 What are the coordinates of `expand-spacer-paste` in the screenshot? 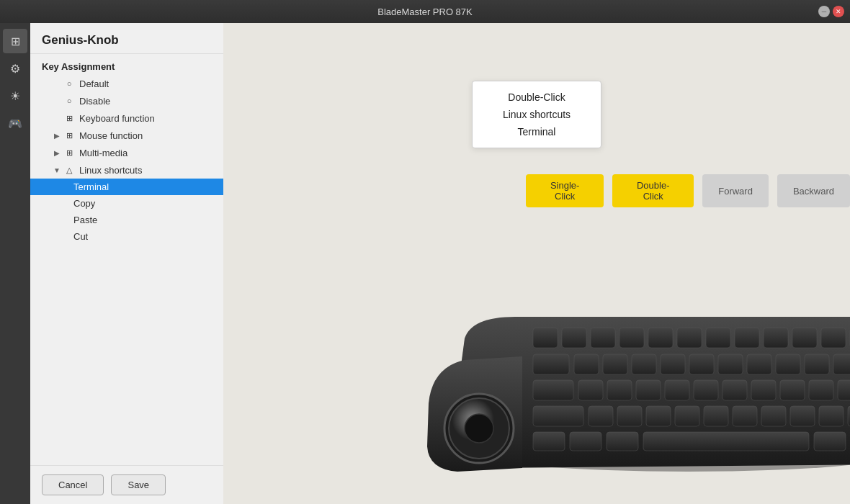 It's located at (67, 220).